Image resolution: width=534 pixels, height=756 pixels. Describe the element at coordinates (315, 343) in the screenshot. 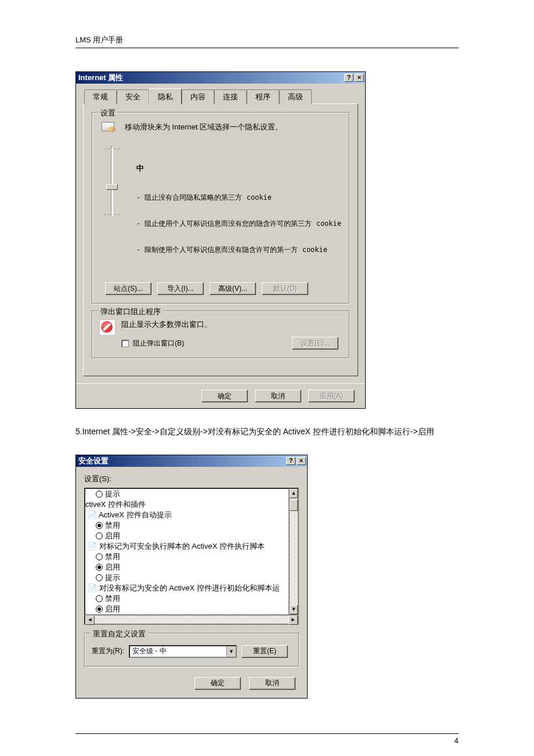

I see `popup-settings-button: 设置(E)...` at that location.